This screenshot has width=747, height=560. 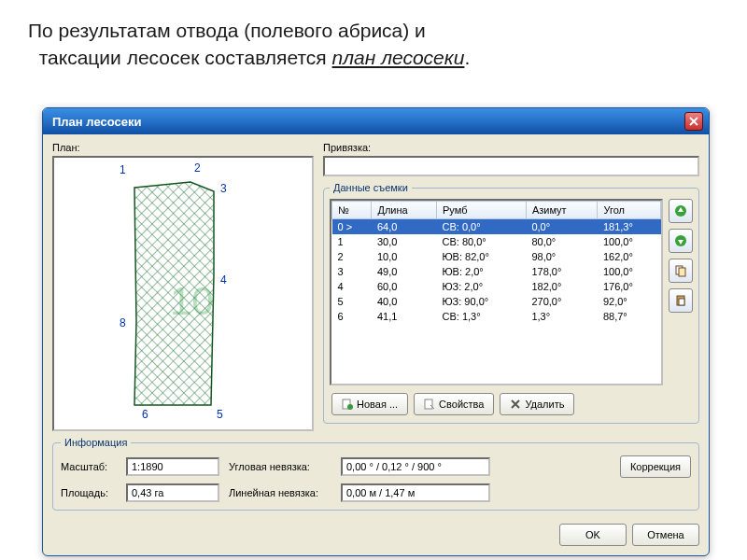 What do you see at coordinates (95, 442) in the screenshot?
I see `info-legend: Информация` at bounding box center [95, 442].